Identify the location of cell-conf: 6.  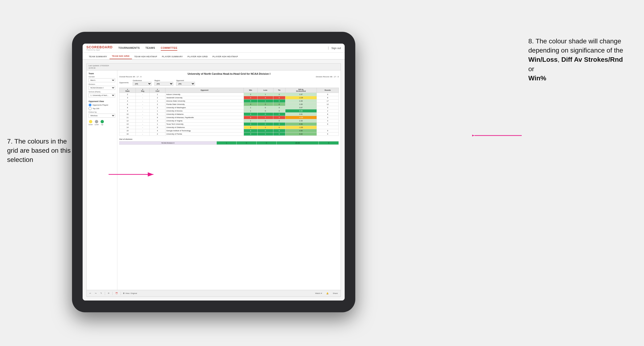
(158, 117).